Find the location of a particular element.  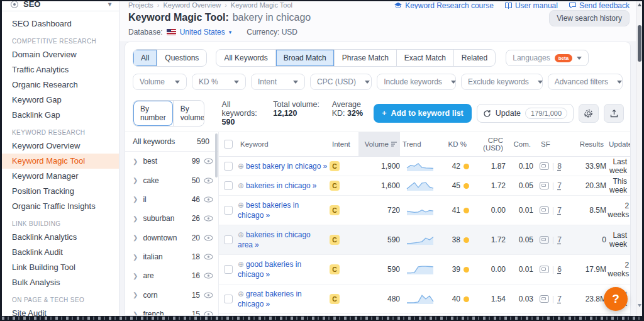

keyword-group-row: ❯ italian 18 is located at coordinates (172, 257).